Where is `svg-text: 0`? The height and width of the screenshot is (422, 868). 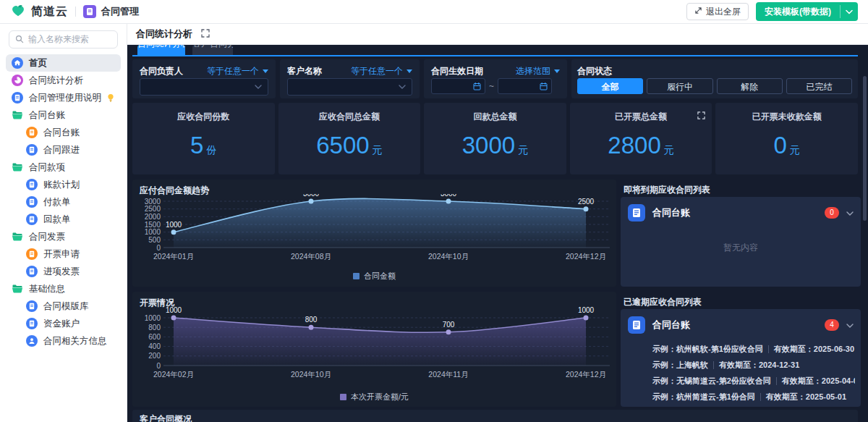
svg-text: 0 is located at coordinates (158, 248).